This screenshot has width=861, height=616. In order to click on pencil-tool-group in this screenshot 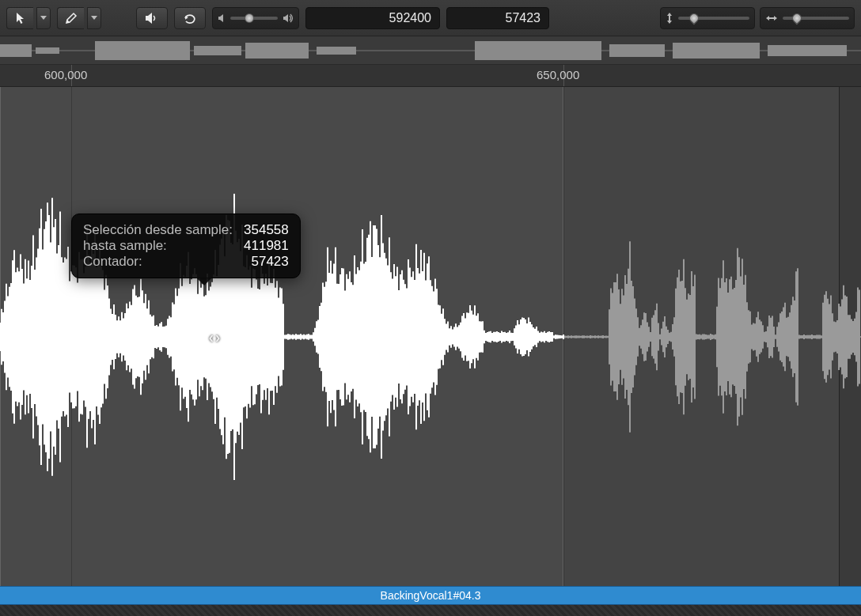, I will do `click(79, 18)`.